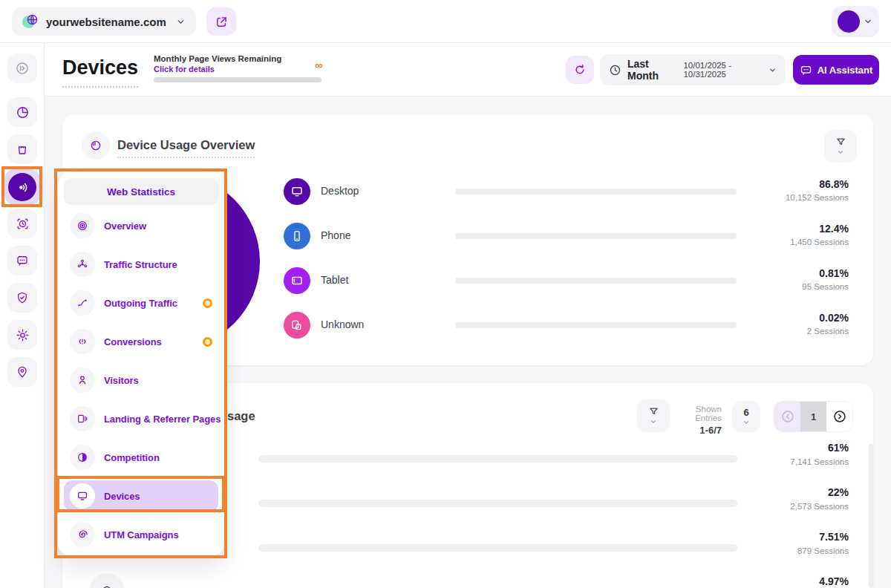 The width and height of the screenshot is (891, 588). Describe the element at coordinates (580, 70) in the screenshot. I see `refresh-icon` at that location.